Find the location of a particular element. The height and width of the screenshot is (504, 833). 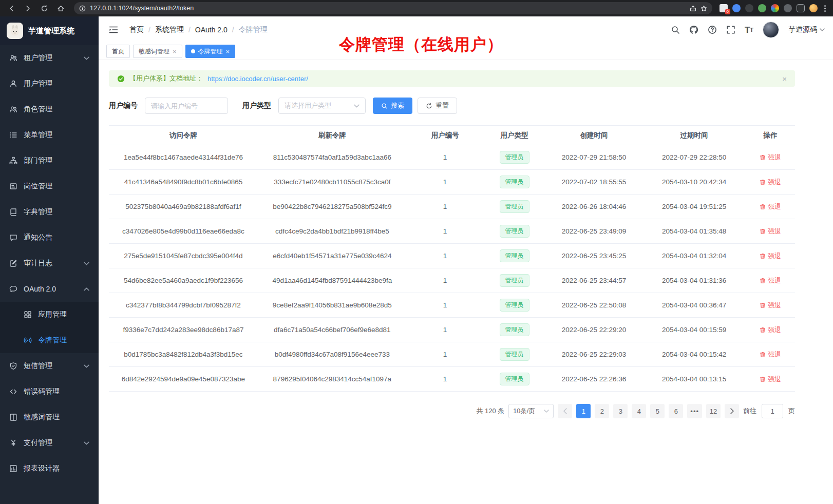

page-button-12: 12 is located at coordinates (713, 411).